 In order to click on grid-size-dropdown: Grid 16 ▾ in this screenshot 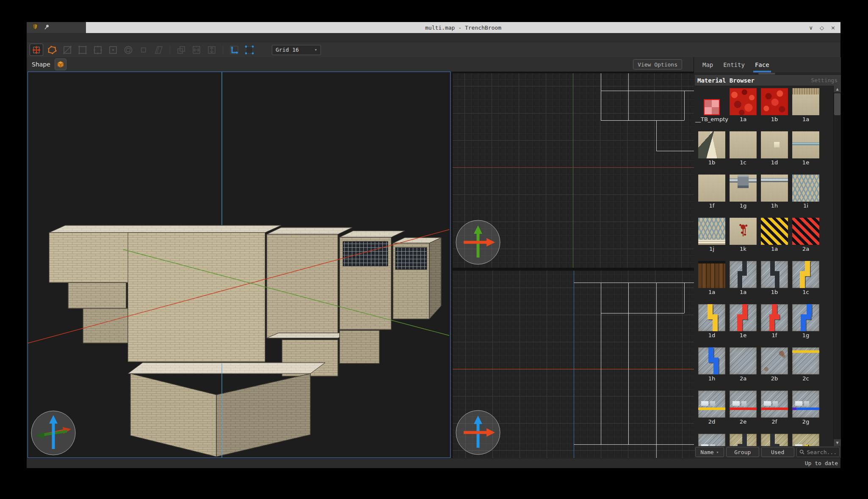, I will do `click(296, 50)`.